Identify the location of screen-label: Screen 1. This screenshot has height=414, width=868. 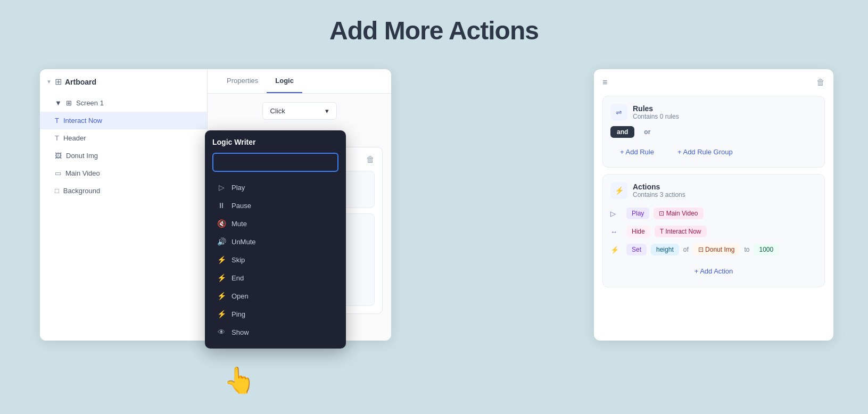
(90, 103).